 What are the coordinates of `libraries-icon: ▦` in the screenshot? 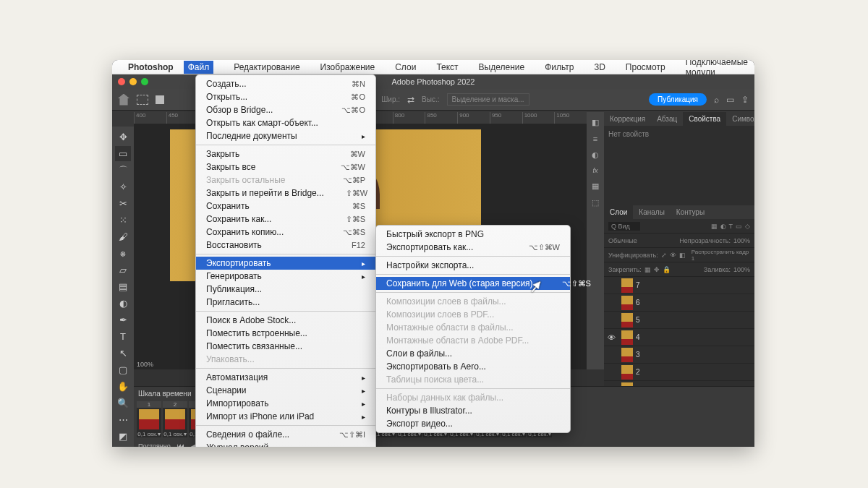 It's located at (595, 187).